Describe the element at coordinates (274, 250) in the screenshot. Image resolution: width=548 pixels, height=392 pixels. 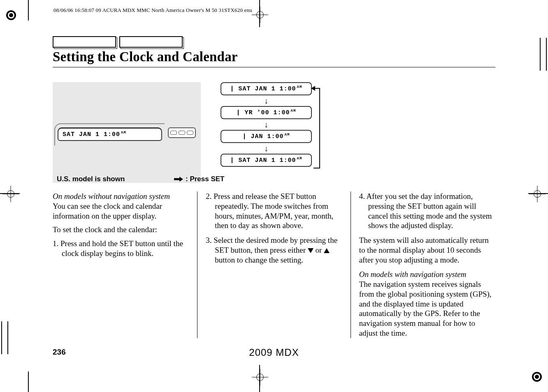
I see `step-3: 3. Select the desired mode by pressing t…` at that location.